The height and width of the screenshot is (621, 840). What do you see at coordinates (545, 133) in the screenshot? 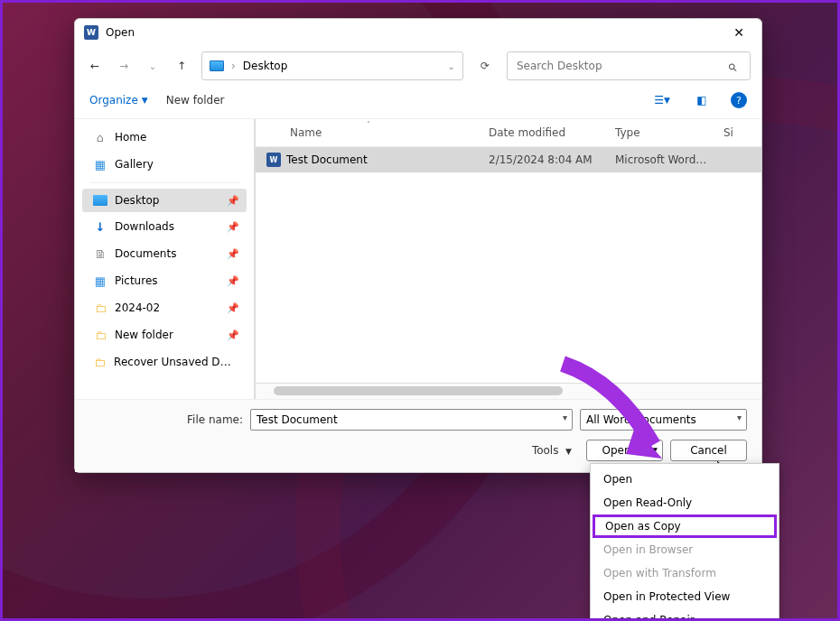
I see `column-date: Date modified` at bounding box center [545, 133].